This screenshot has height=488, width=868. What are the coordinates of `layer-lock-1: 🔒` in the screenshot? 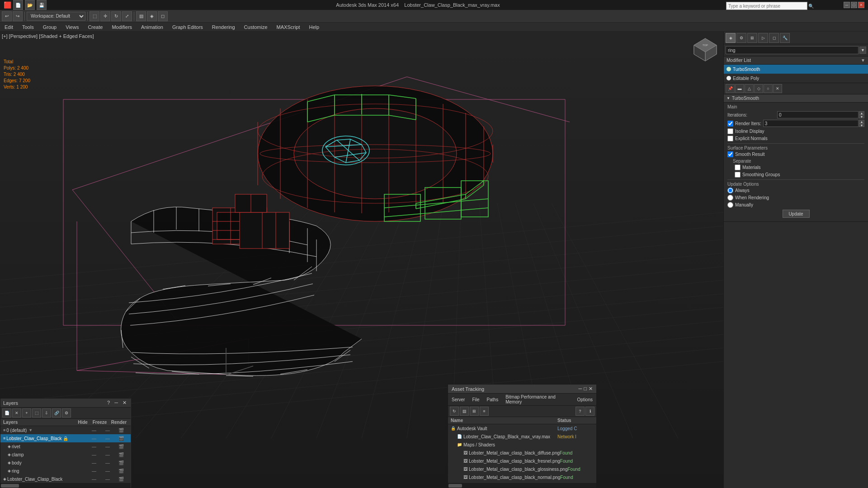 It's located at (66, 438).